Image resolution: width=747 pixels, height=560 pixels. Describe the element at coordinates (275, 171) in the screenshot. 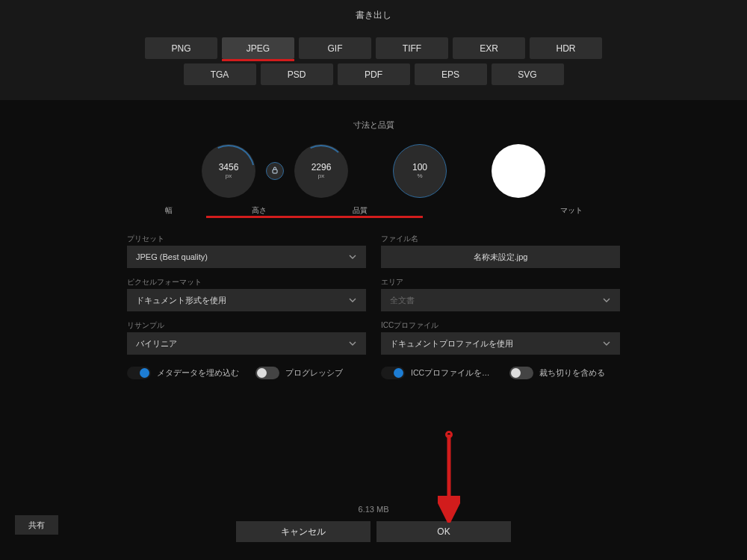

I see `lock-icon` at that location.